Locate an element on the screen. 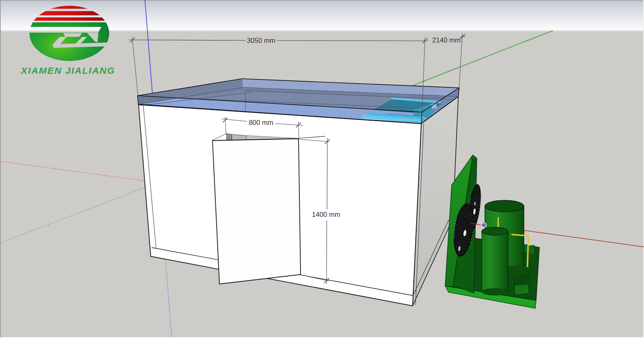  svg-text: 1400 mm is located at coordinates (326, 214).